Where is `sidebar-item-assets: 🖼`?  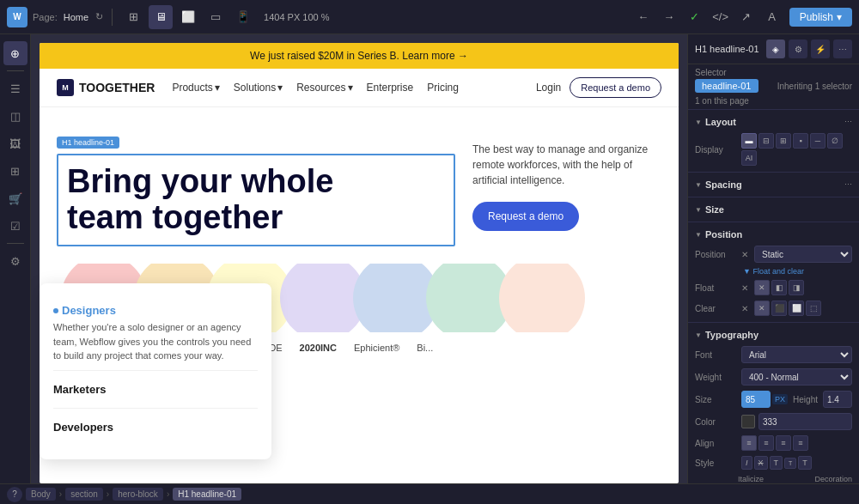 sidebar-item-assets: 🖼 is located at coordinates (15, 143).